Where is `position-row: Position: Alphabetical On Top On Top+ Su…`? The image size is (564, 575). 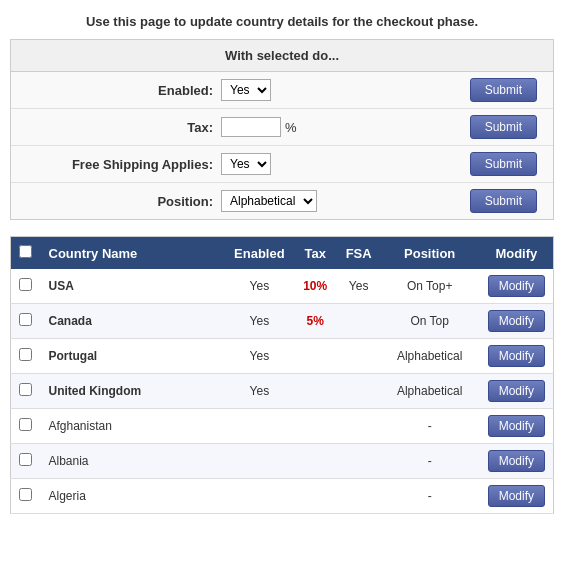
position-row: Position: Alphabetical On Top On Top+ Su… is located at coordinates (282, 201).